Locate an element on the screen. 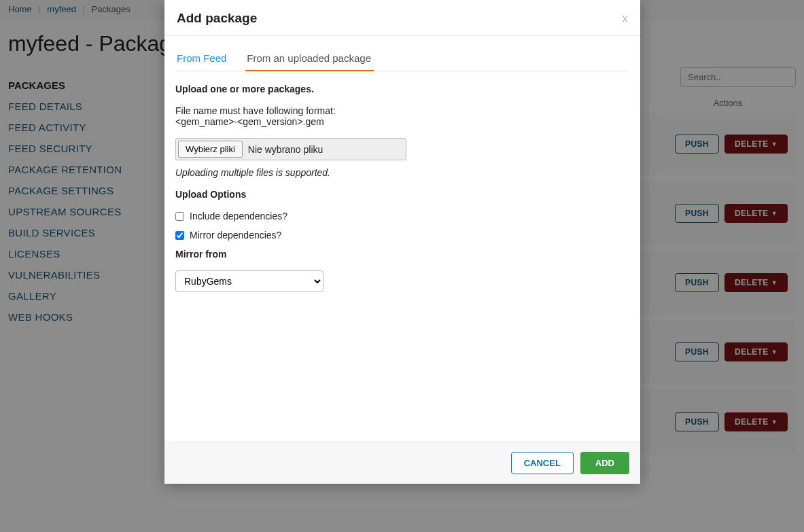 The height and width of the screenshot is (532, 804). choose-files-button: Wybierz pliki is located at coordinates (211, 149).